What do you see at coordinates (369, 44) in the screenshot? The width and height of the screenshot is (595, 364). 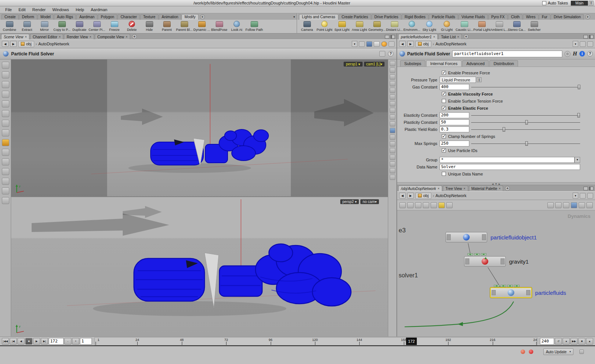 I see `stereo-view-icon` at bounding box center [369, 44].